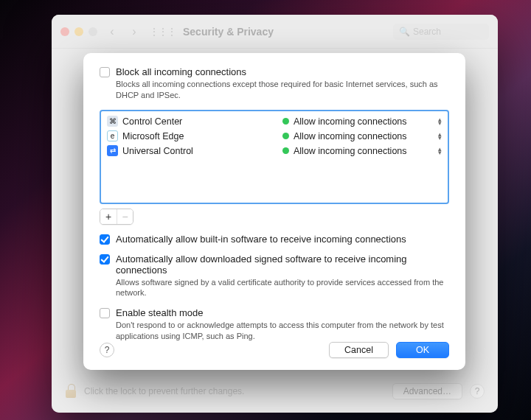 The image size is (531, 420). Describe the element at coordinates (162, 32) in the screenshot. I see `show-all-icon: ⋮⋮⋮` at that location.